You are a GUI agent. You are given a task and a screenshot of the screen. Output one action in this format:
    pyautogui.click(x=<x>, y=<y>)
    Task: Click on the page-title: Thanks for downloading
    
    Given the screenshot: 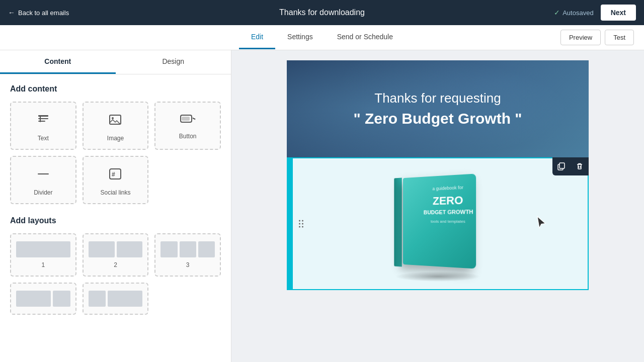 What is the action you would take?
    pyautogui.click(x=322, y=13)
    